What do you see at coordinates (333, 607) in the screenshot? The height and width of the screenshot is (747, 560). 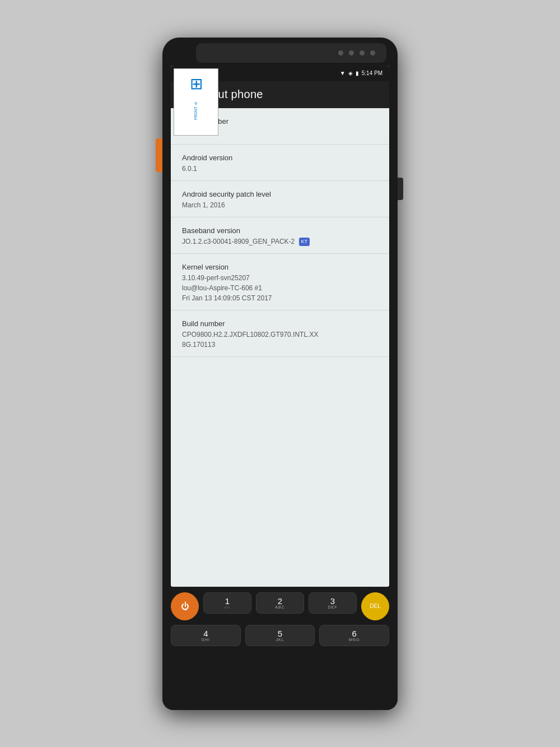 I see `key-3-sub: DEF` at bounding box center [333, 607].